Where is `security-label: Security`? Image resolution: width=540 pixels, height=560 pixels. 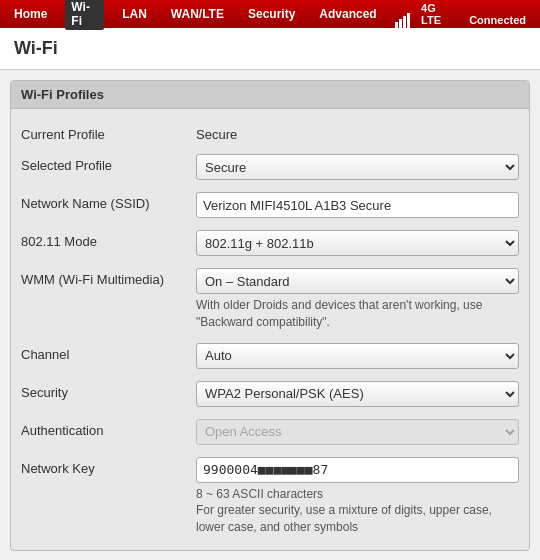
security-label: Security is located at coordinates (108, 390).